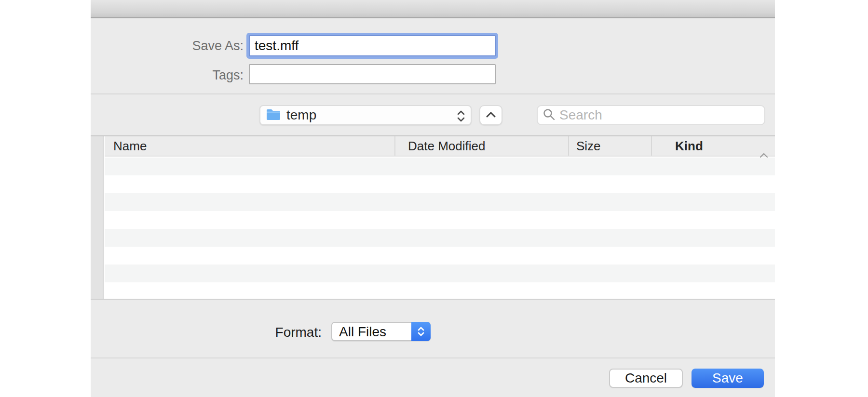  I want to click on location-value: temp, so click(301, 115).